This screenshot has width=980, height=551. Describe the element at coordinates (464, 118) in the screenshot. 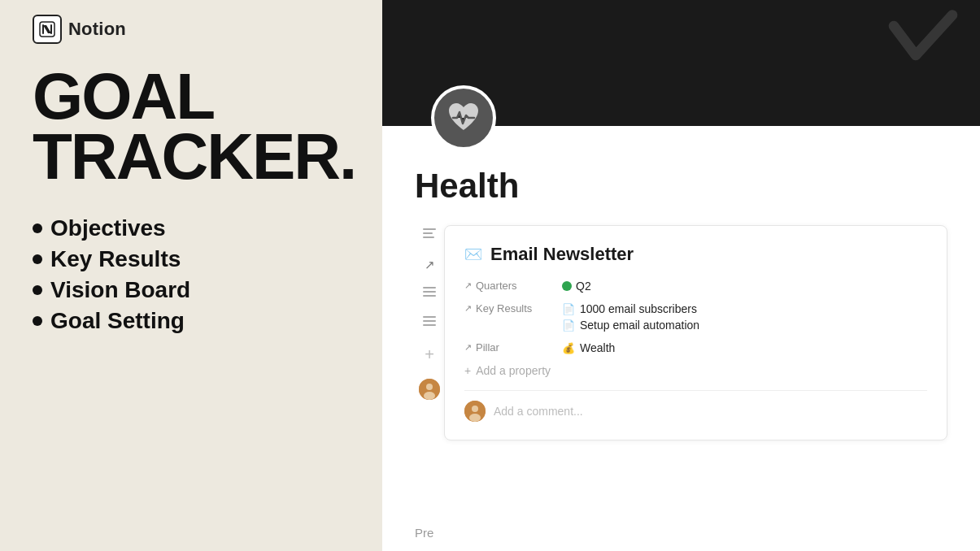

I see `health-icon` at that location.